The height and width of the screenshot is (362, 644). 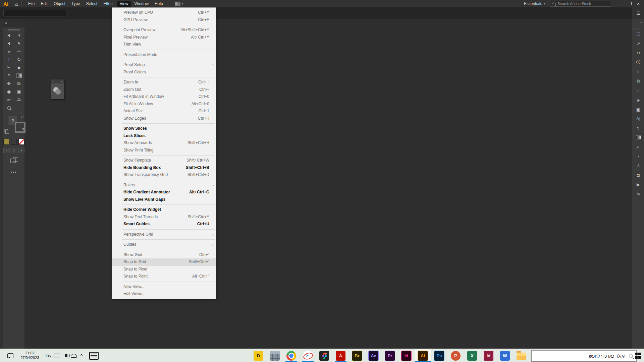 What do you see at coordinates (19, 84) in the screenshot?
I see `shape-builder-tool: ⧉` at bounding box center [19, 84].